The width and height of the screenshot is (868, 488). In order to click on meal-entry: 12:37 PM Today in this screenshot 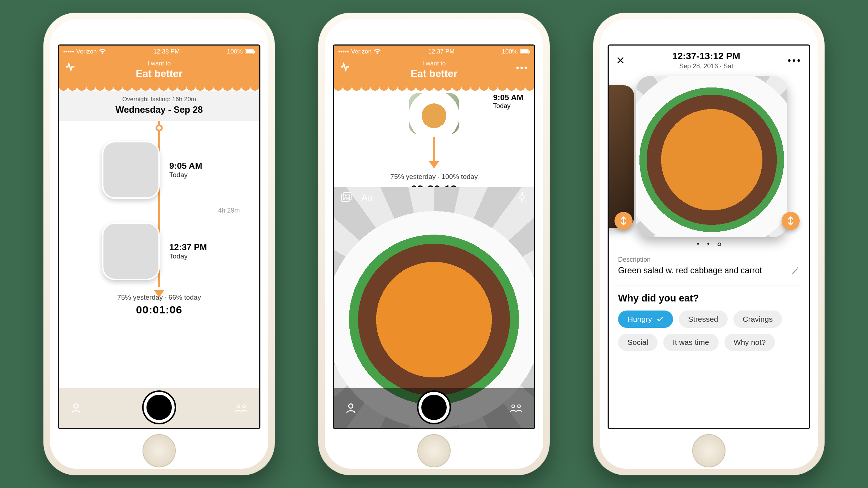, I will do `click(159, 251)`.